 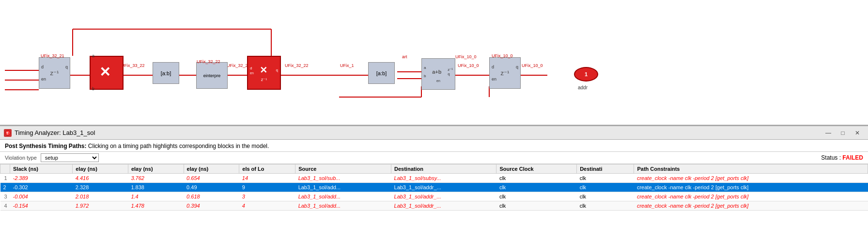 What do you see at coordinates (434, 146) in the screenshot?
I see `timing-header-bar: Post Synthesis Timing Paths: Clicking on…` at bounding box center [434, 146].